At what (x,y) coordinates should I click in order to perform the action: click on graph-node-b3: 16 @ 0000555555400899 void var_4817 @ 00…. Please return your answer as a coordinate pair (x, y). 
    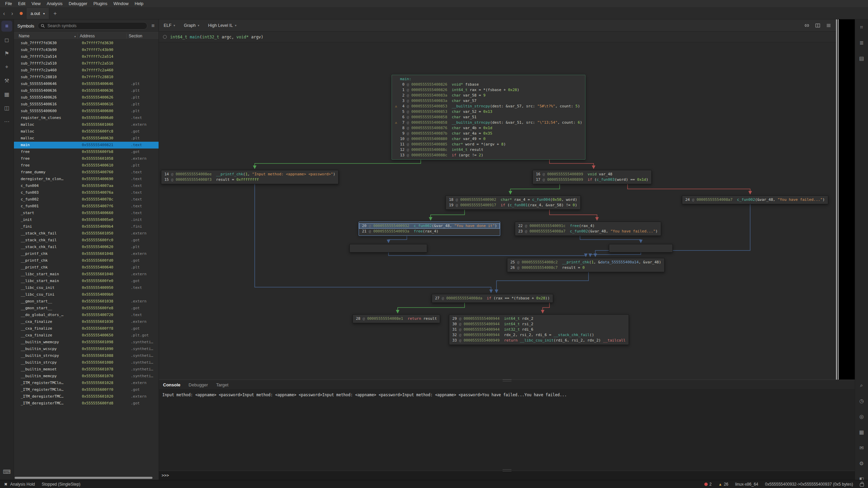
    Looking at the image, I should click on (592, 177).